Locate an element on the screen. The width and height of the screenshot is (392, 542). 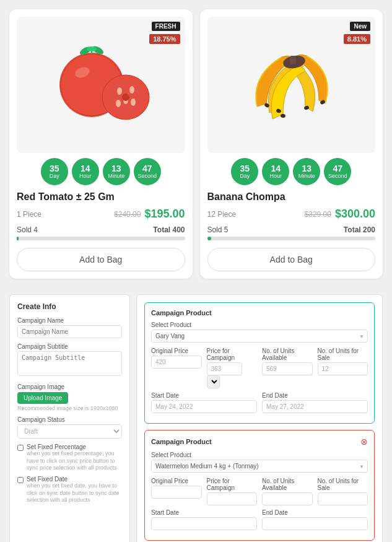
price-campaign-col-1: Price for Campaign % is located at coordinates (232, 368).